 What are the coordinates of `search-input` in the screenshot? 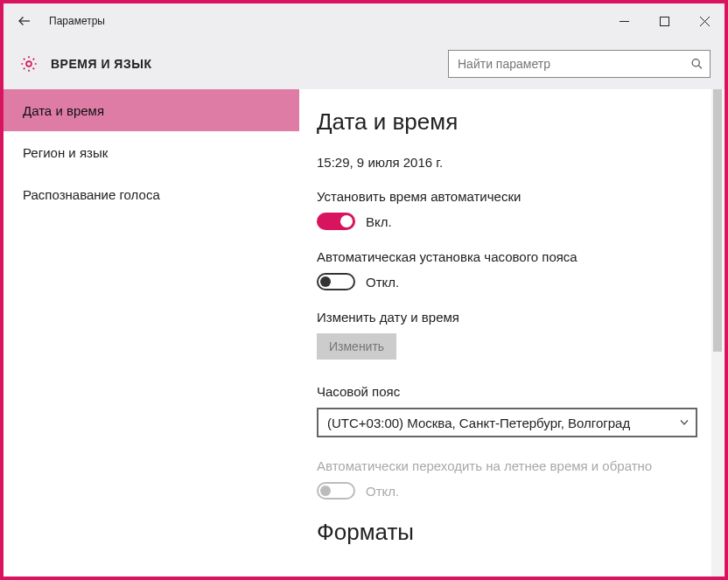 It's located at (579, 64).